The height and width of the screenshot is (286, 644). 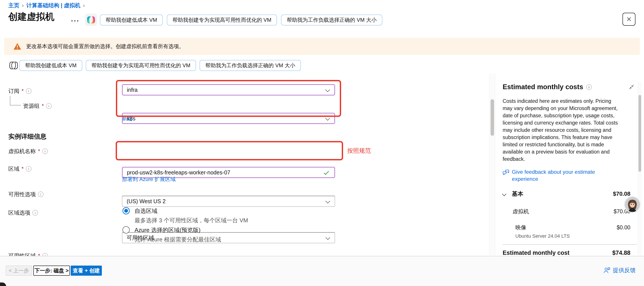 What do you see at coordinates (105, 46) in the screenshot?
I see `warning-text: 更改基本选项可能会重置所做的选择。创建虚拟机前查看所有选项。` at bounding box center [105, 46].